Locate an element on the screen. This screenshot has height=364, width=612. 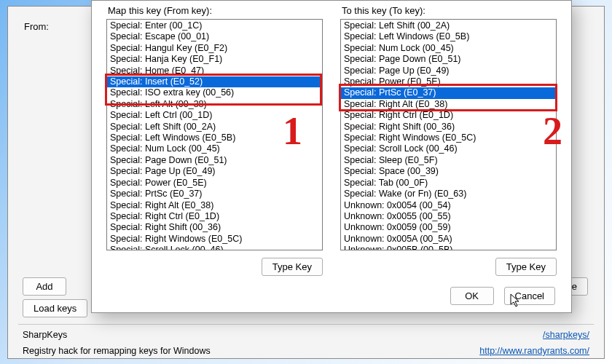
tagline-text: Registry hack for remapping keys for Win… is located at coordinates (117, 351).